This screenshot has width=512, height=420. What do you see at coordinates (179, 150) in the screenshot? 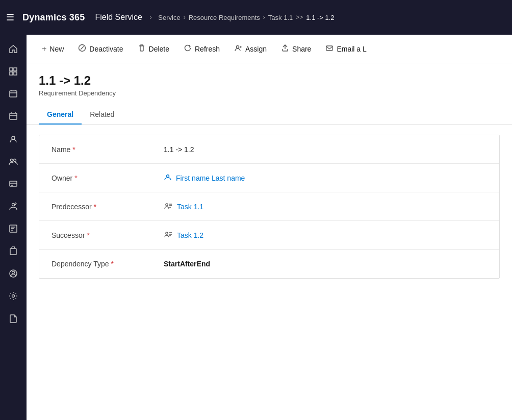
I see `name-value: 1.1 -> 1.2` at bounding box center [179, 150].